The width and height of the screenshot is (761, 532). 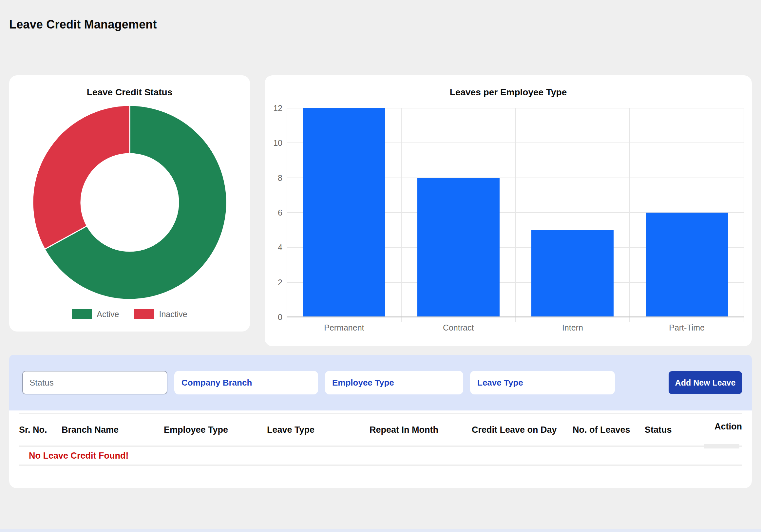 What do you see at coordinates (278, 108) in the screenshot?
I see `y-tick-label: 12` at bounding box center [278, 108].